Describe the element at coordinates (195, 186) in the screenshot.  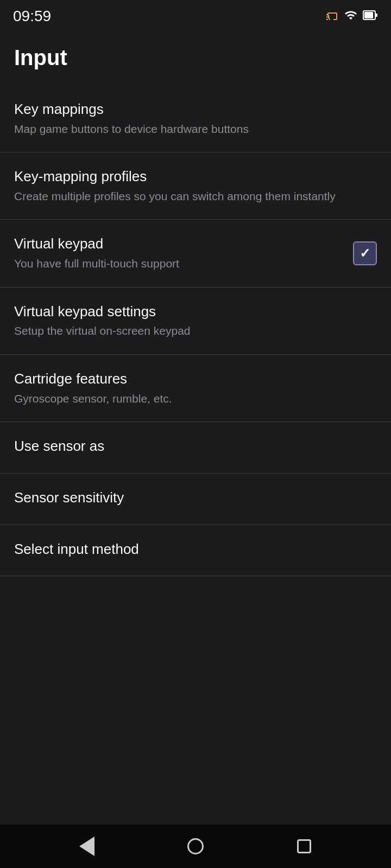
I see `settings-item-key-mapping-profiles: Key-mapping profiles Create multiple pro…` at that location.